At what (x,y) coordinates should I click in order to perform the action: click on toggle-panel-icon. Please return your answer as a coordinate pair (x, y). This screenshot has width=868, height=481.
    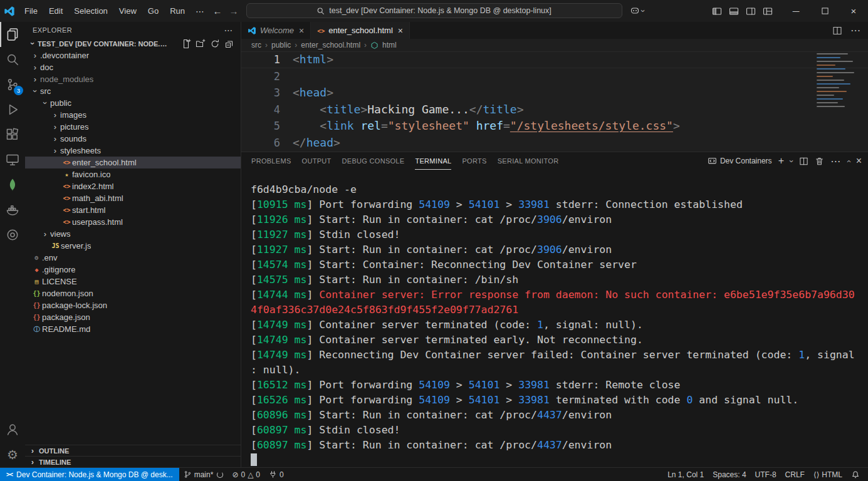
    Looking at the image, I should click on (734, 11).